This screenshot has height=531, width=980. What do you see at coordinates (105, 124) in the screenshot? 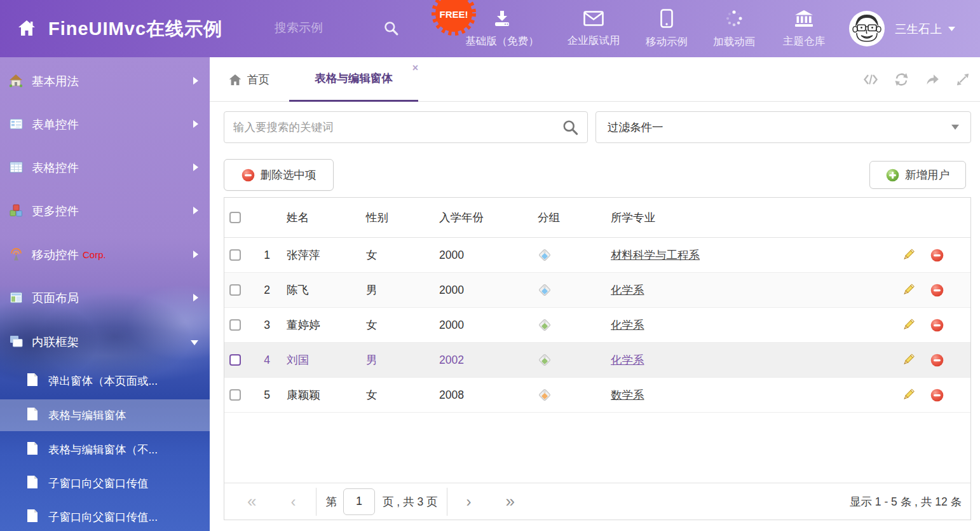
I see `sidebar-item-form-controls: 表单控件` at bounding box center [105, 124].